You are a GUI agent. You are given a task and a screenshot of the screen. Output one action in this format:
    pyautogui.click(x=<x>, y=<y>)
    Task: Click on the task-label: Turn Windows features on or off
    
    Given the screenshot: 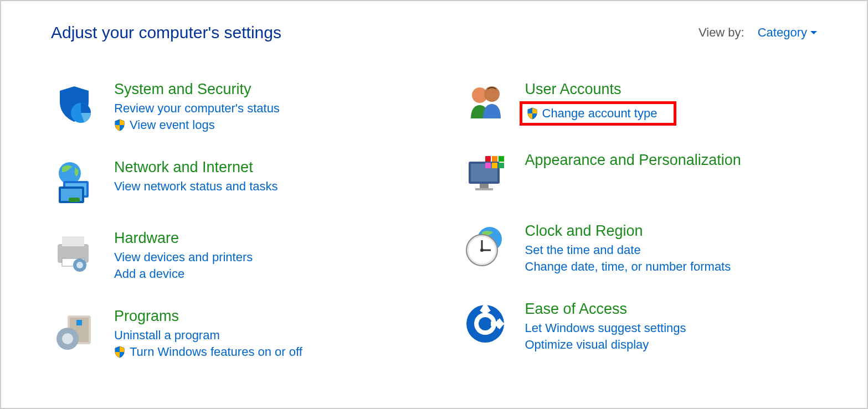 What is the action you would take?
    pyautogui.click(x=216, y=352)
    